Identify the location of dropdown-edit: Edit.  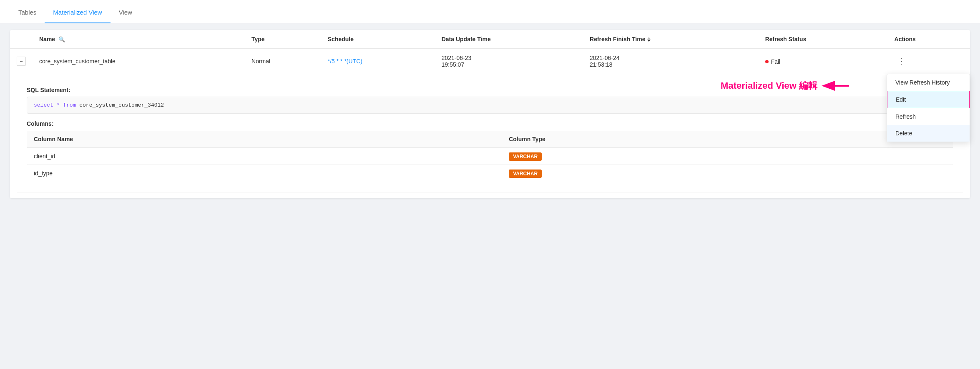
(928, 100).